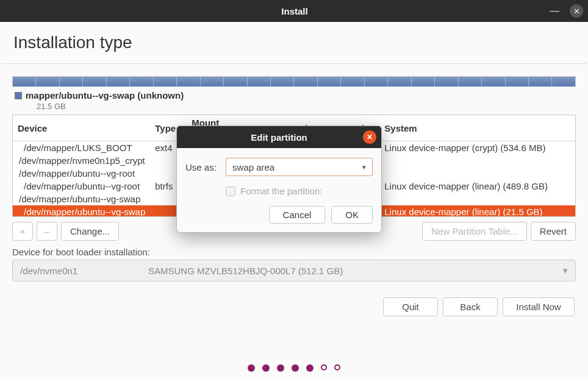  What do you see at coordinates (231, 191) in the screenshot?
I see `format-partition-checkbox` at bounding box center [231, 191].